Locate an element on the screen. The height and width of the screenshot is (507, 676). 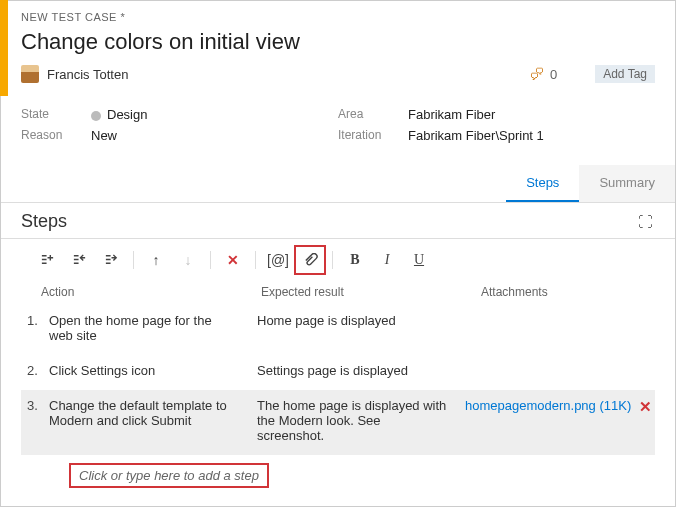
insert-parameter-icon: [@] is located at coordinates (278, 260).